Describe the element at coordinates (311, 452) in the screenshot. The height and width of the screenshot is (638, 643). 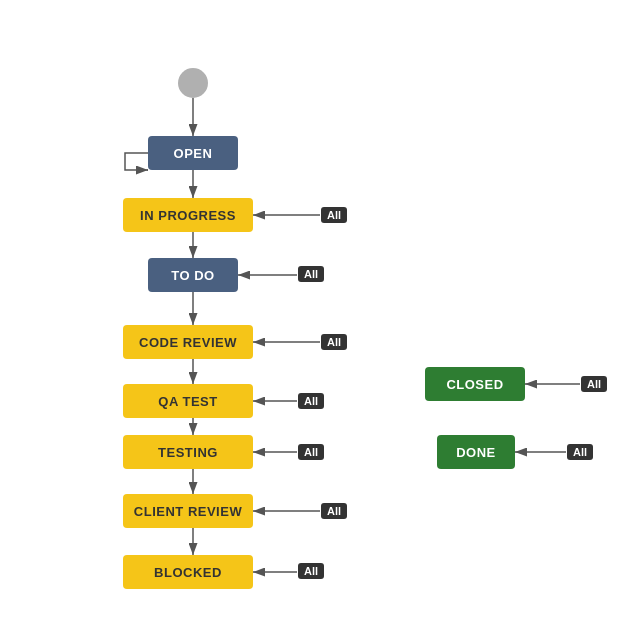
I see `badge-testing: All` at that location.